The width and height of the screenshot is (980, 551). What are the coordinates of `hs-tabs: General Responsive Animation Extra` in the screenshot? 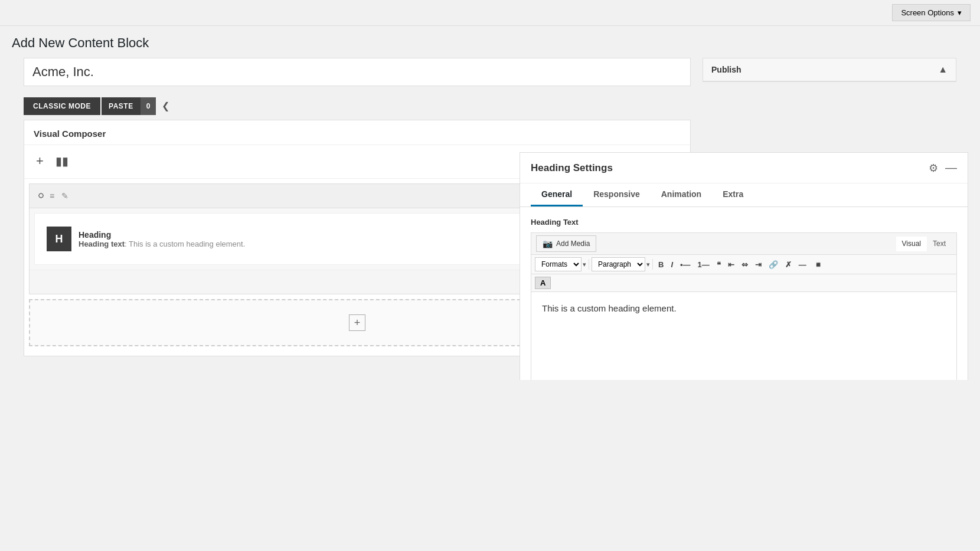 It's located at (744, 195).